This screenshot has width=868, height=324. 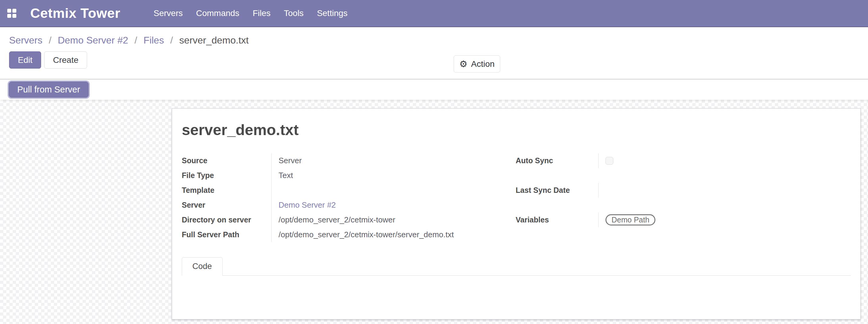 What do you see at coordinates (483, 64) in the screenshot?
I see `action-button-label: Action` at bounding box center [483, 64].